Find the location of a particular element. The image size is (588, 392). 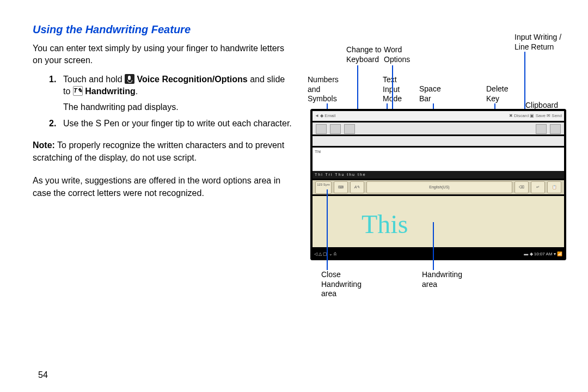

email-nav-left: ◄ ◆ Email is located at coordinates (325, 116).